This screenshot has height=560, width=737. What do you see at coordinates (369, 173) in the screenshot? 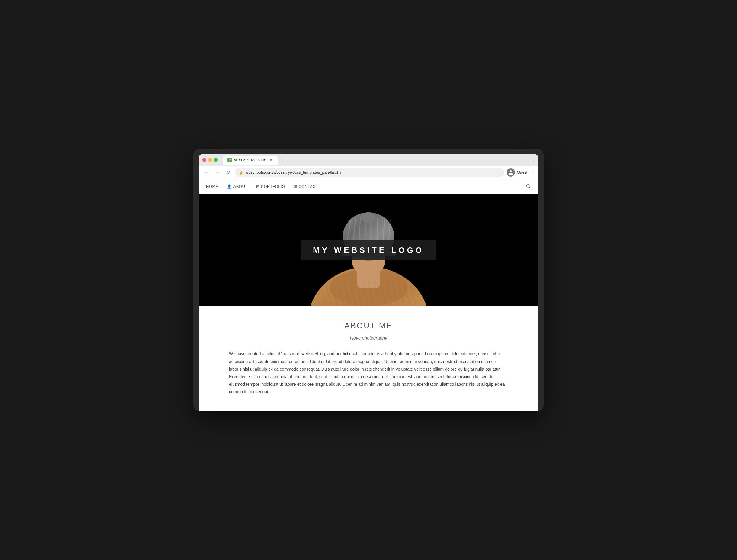
I see `address-bar: 🔒 w3schools.com/w3css/tryw3css_templates…` at bounding box center [369, 173].